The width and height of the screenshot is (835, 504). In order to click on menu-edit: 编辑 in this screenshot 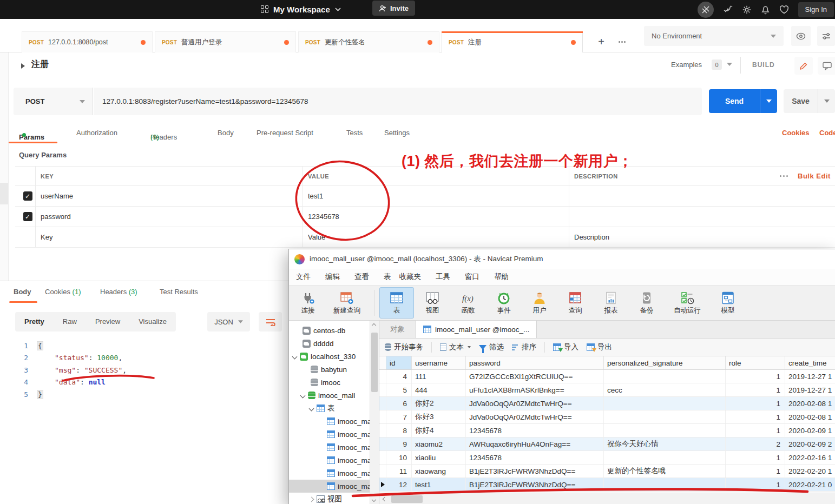, I will do `click(332, 277)`.